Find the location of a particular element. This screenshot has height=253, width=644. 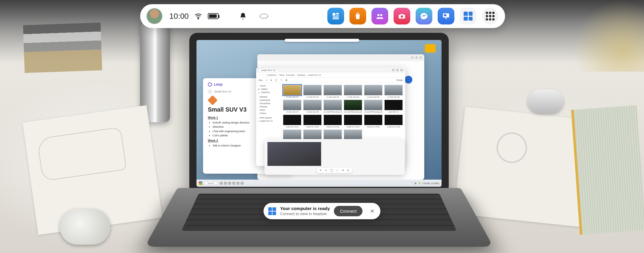

pencil-icon is located at coordinates (213, 100).